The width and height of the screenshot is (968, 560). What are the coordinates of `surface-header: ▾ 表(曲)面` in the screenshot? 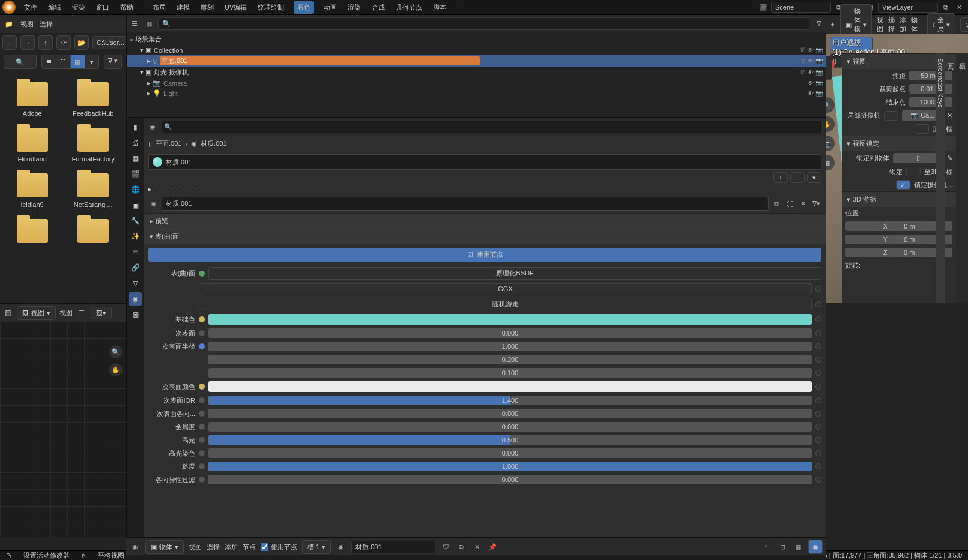 It's located at (485, 236).